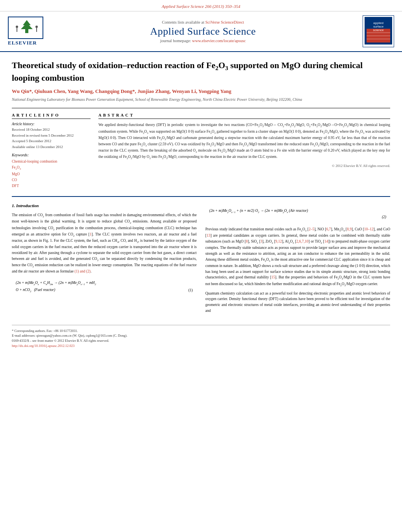  Describe the element at coordinates (51, 135) in the screenshot. I see `date-revised: Received in revised form 5 December 2012` at that location.